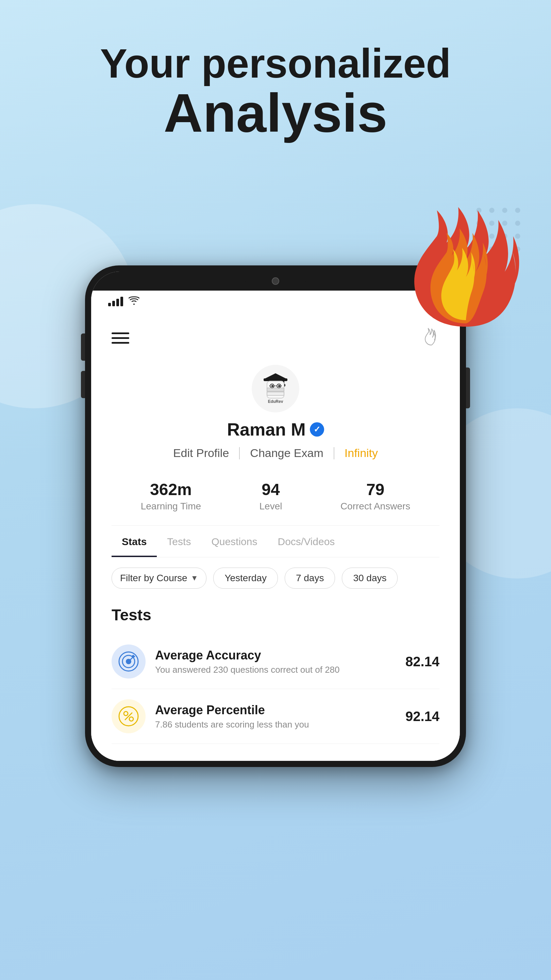 This screenshot has height=980, width=551. I want to click on percentile-value: 92.14, so click(422, 716).